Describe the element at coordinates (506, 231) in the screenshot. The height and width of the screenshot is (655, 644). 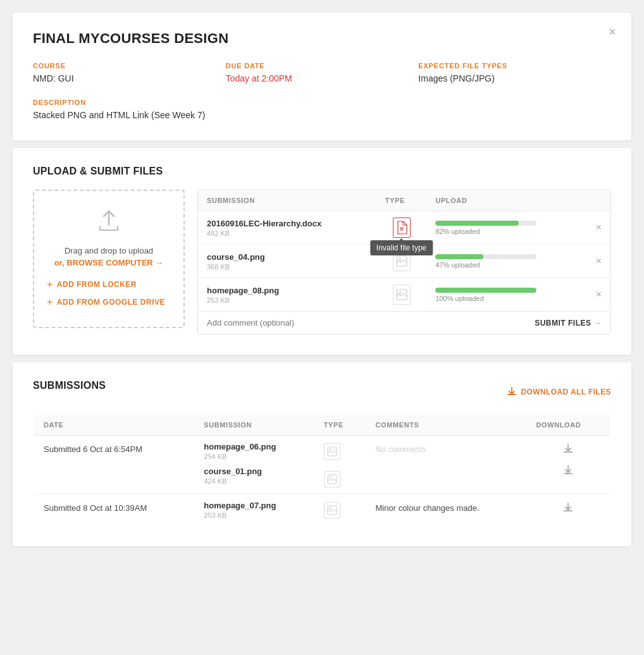
I see `progress-text: 82% uploaded` at that location.